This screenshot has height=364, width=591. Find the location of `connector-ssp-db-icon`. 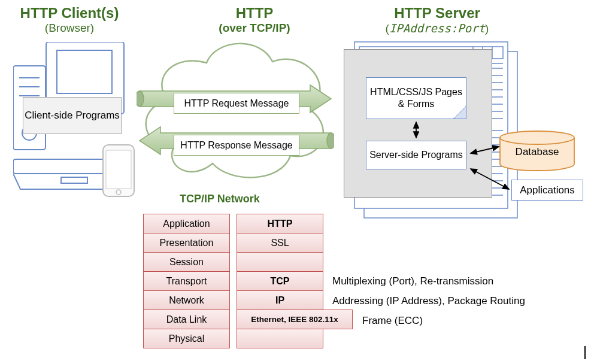

connector-ssp-db-icon is located at coordinates (486, 150).